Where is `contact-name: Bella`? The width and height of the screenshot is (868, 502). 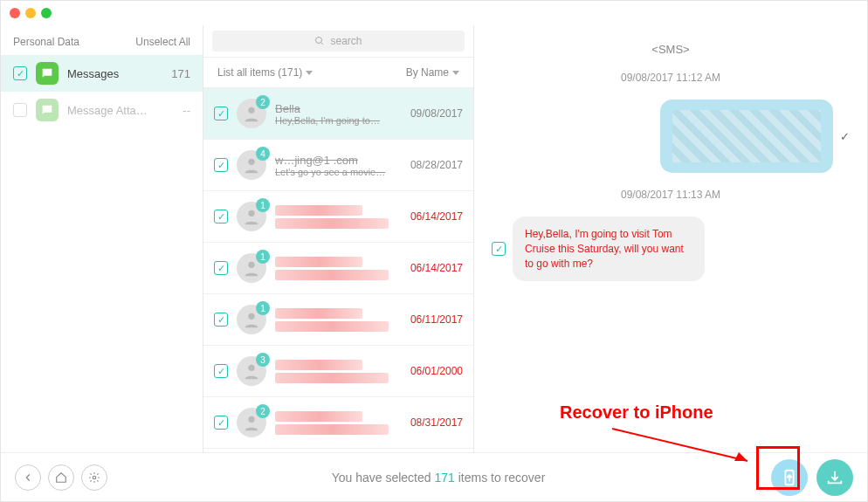
contact-name: Bella is located at coordinates (339, 108).